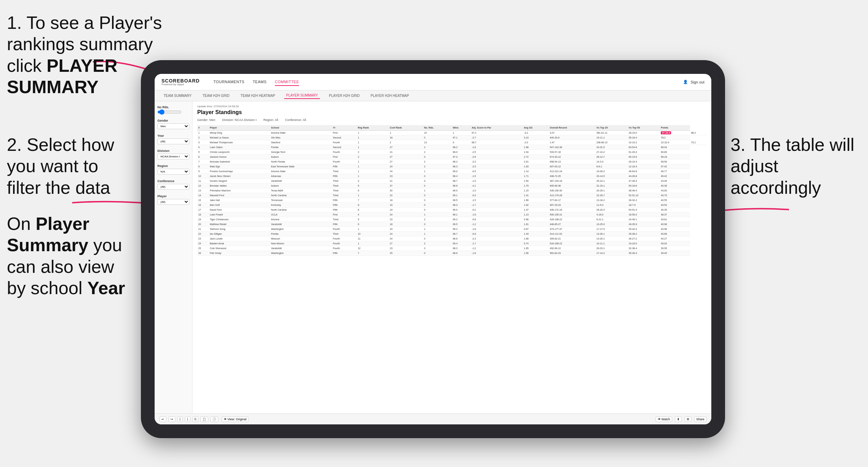  Describe the element at coordinates (301, 128) in the screenshot. I see `col-school: School` at that location.